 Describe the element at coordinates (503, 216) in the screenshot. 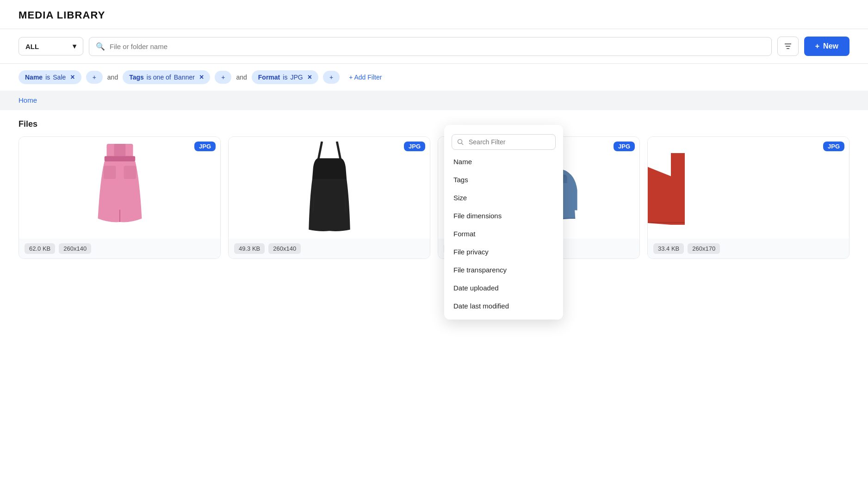

I see `filter-option-file-dimensions: File dimensions` at that location.